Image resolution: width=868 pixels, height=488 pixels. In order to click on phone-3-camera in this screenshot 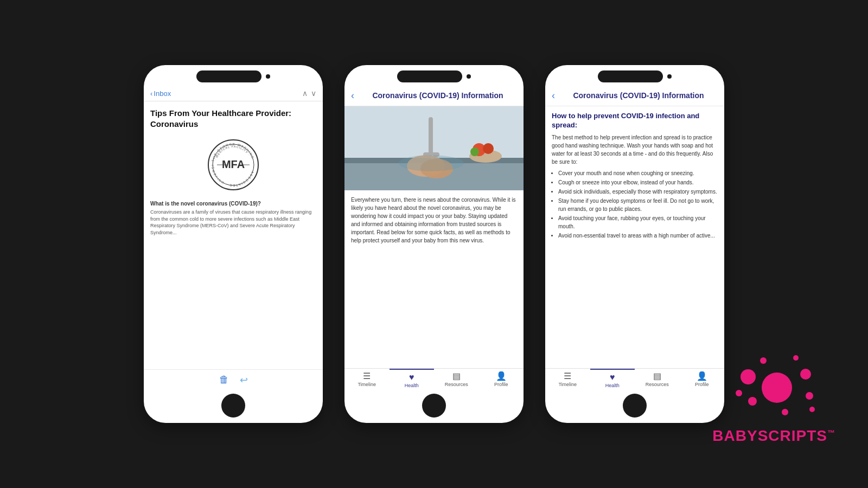, I will do `click(669, 76)`.